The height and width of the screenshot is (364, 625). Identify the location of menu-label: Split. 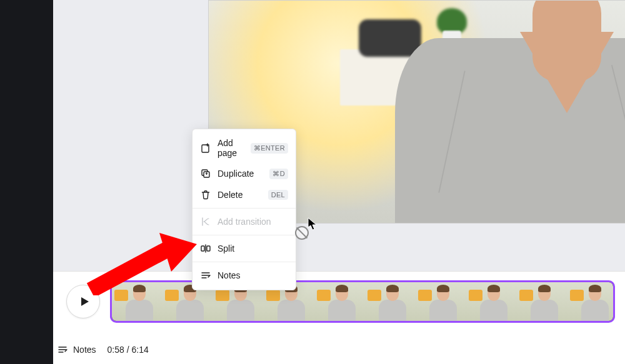
(252, 248).